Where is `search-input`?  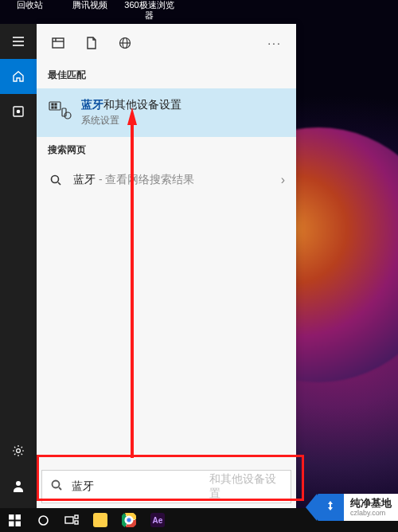
search-input is located at coordinates (142, 487).